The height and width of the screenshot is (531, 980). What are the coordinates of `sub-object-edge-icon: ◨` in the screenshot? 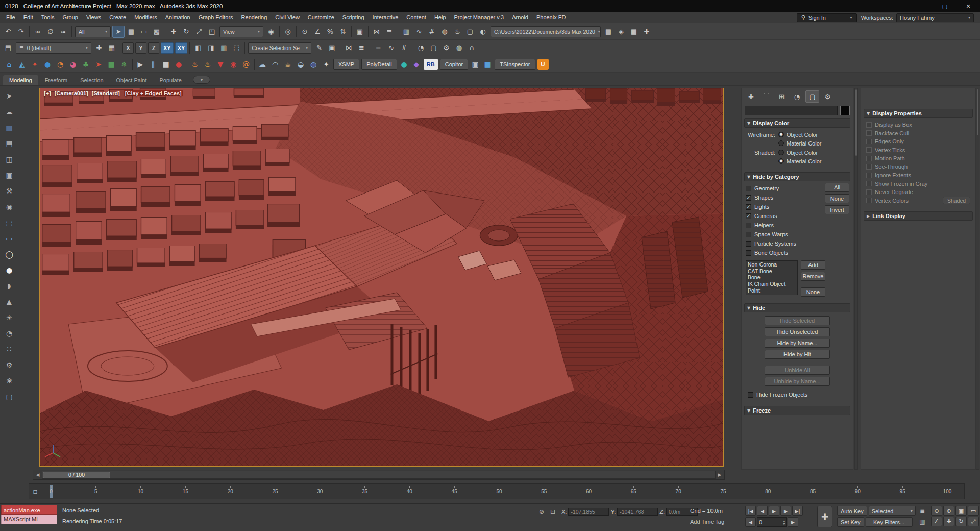 It's located at (211, 48).